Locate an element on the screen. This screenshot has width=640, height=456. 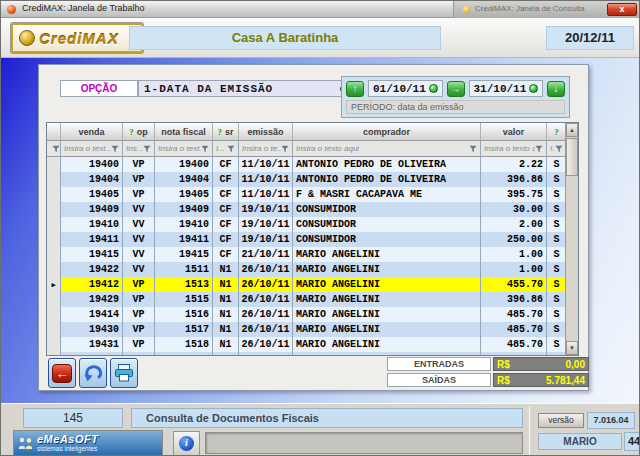
column-header-valor: valor is located at coordinates (514, 132).